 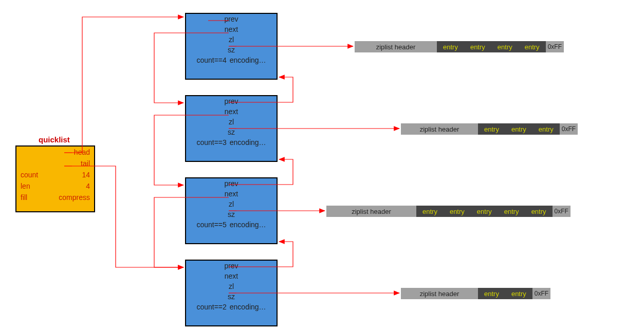 I want to click on node3-encoding: encoding…, so click(x=248, y=225).